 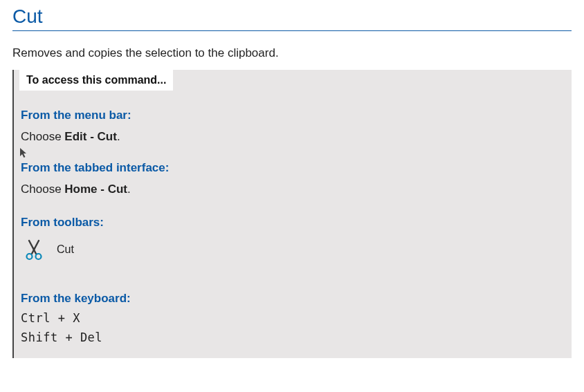 What do you see at coordinates (91, 137) in the screenshot?
I see `menu-bar-bold: Edit - Cut` at bounding box center [91, 137].